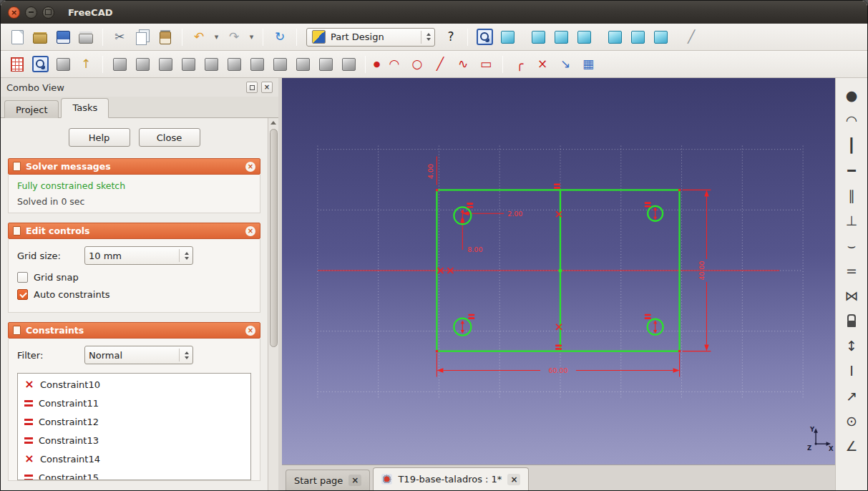 This screenshot has height=491, width=868. I want to click on dim-width-label: 60.00, so click(558, 371).